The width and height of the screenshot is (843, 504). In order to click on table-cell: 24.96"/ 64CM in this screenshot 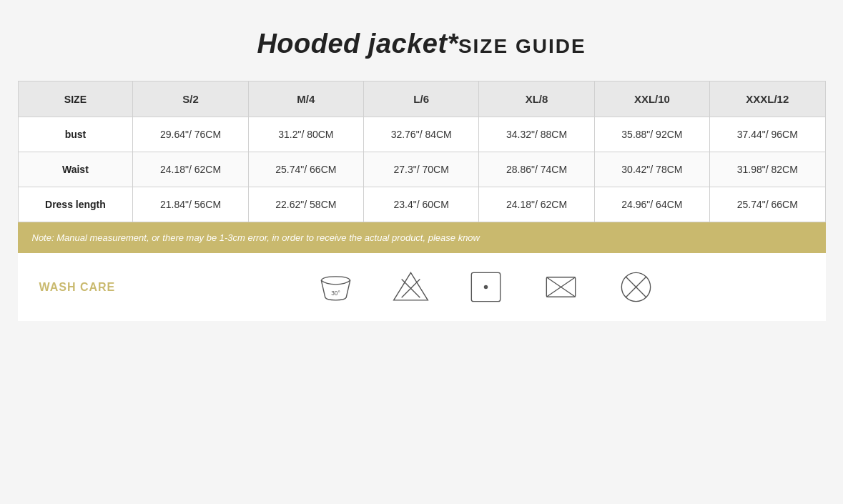, I will do `click(652, 204)`.